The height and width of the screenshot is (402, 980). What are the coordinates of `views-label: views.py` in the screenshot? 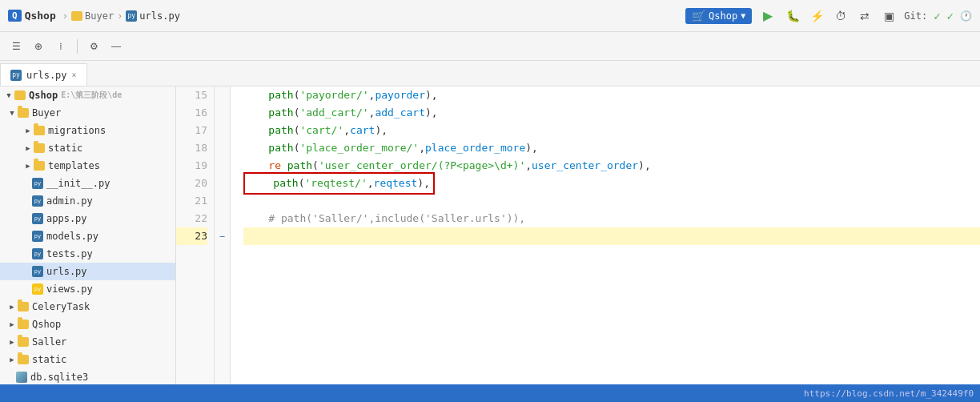 It's located at (70, 289).